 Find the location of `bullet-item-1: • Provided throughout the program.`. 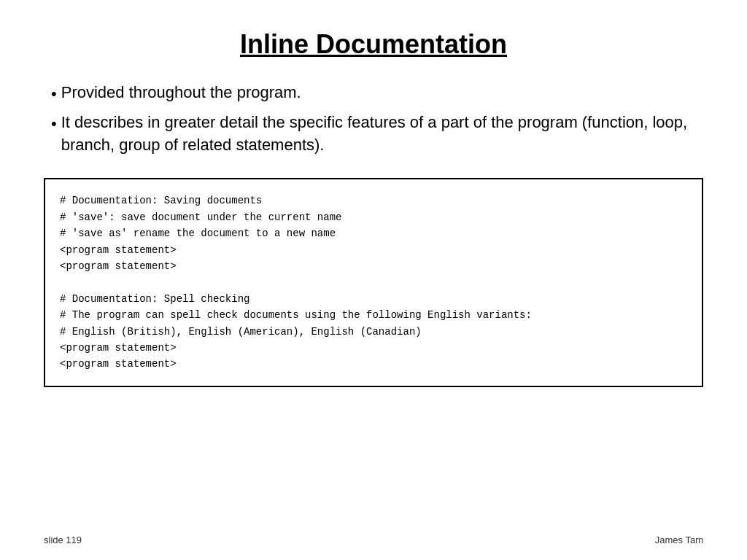

bullet-item-1: • Provided throughout the program. is located at coordinates (377, 93).